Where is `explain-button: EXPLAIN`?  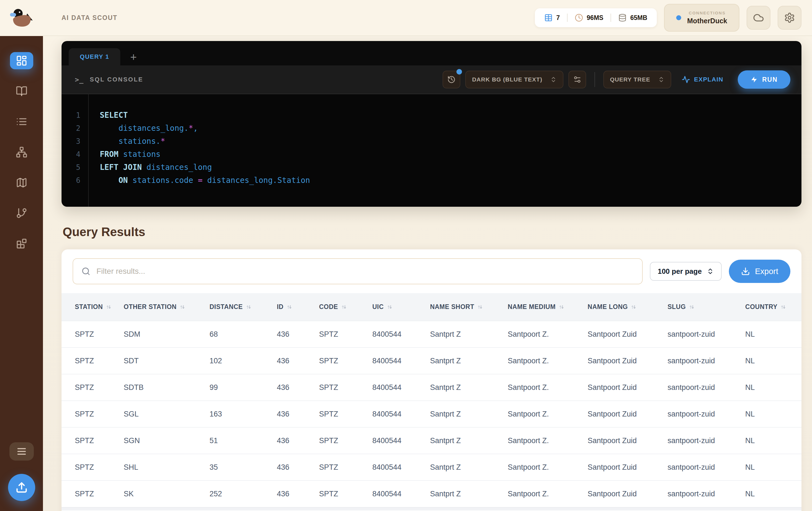
explain-button: EXPLAIN is located at coordinates (702, 80).